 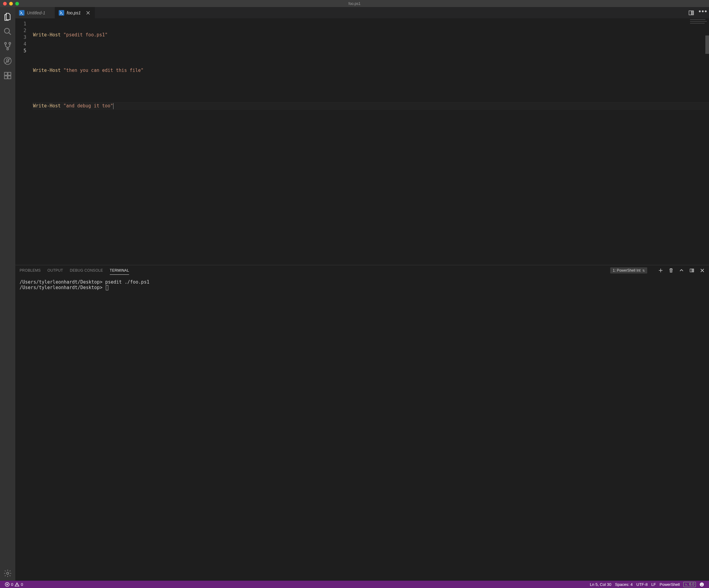 What do you see at coordinates (371, 106) in the screenshot?
I see `code-line: Write-Host "and debug it too"` at bounding box center [371, 106].